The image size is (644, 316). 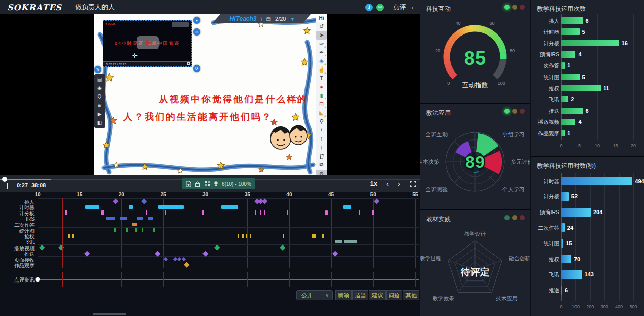 What do you see at coordinates (400, 7) in the screenshot?
I see `review-button: 点评` at bounding box center [400, 7].